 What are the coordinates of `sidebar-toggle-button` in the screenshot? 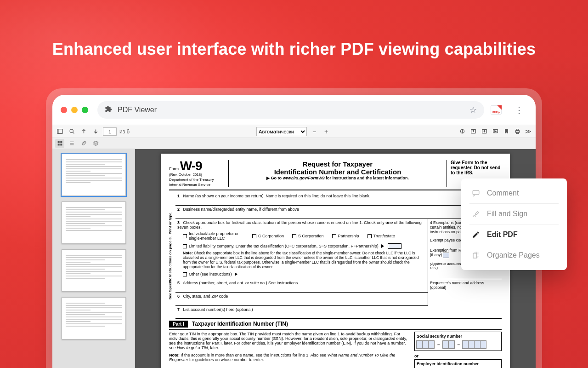 It's located at (60, 132).